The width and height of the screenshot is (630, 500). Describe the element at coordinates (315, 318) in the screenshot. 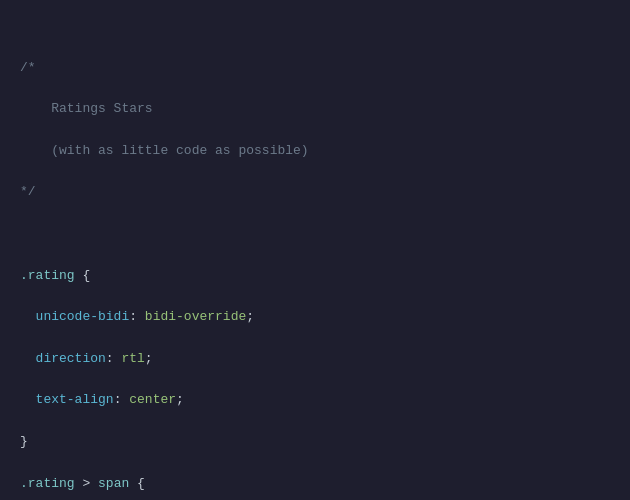

I see `line-7: unicode-bidi: bidi-override;` at that location.